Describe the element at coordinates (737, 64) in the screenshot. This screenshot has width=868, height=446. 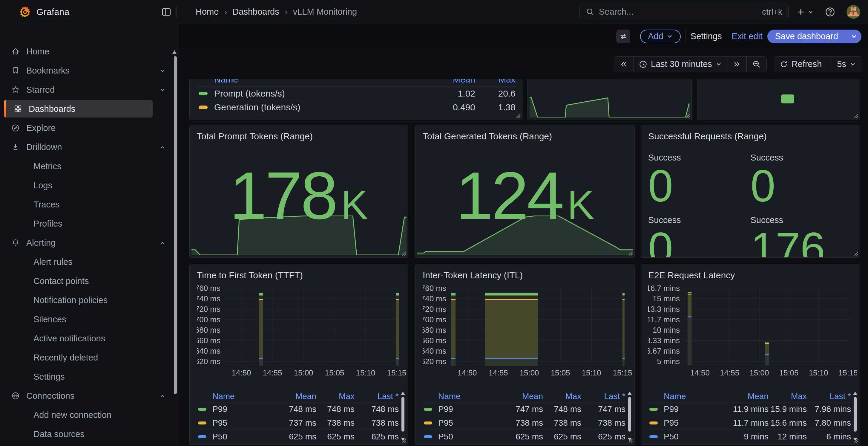
I see `time-shift-forward-icon` at that location.